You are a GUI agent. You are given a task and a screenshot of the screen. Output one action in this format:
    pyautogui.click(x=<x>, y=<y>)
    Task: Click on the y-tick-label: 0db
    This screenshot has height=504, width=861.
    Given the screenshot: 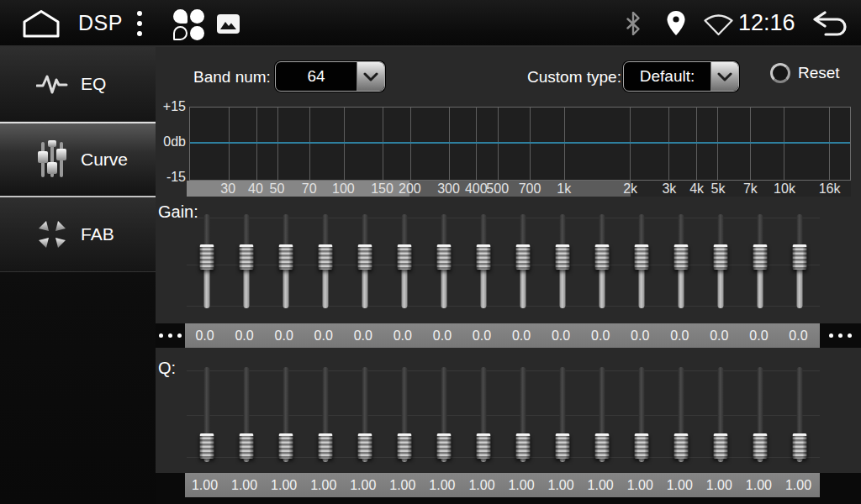 What is the action you would take?
    pyautogui.click(x=171, y=142)
    